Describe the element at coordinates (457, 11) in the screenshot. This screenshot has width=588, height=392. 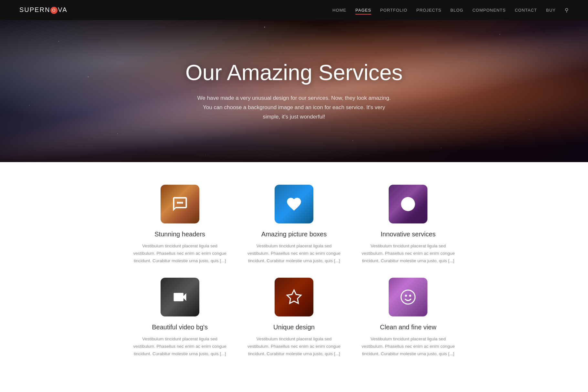
I see `nav-link-blog: BLOG` at that location.